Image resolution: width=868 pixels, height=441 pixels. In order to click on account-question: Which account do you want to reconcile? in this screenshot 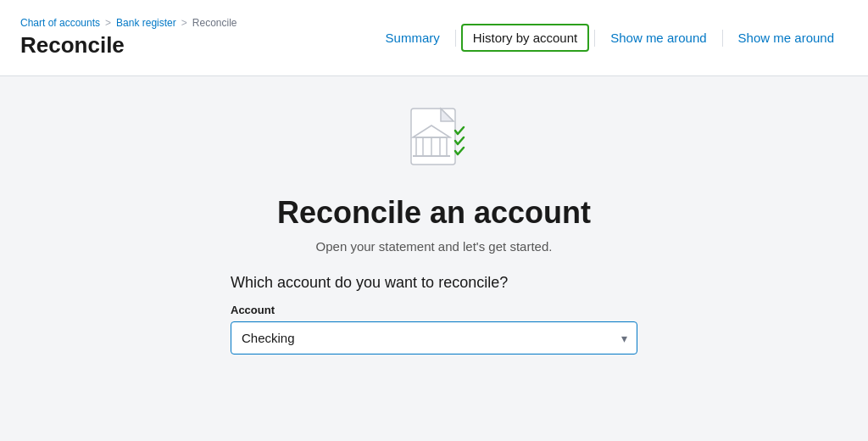, I will do `click(434, 283)`.